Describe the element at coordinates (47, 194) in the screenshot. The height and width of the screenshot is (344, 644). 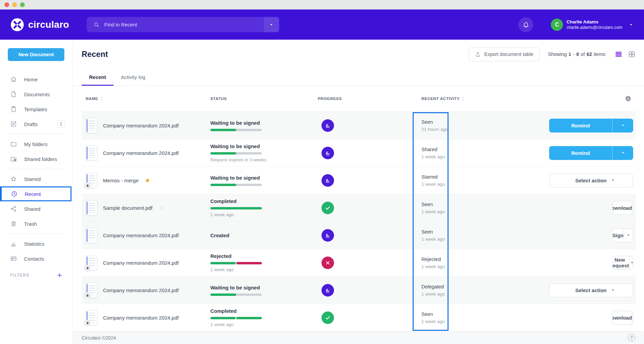
I see `sidebar-item-label: Recent` at that location.